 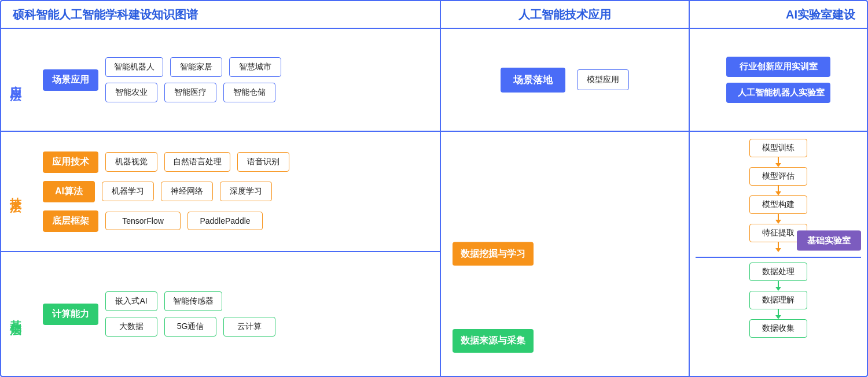 I want to click on flow-box-data-collect: 数据收集, so click(x=778, y=328).